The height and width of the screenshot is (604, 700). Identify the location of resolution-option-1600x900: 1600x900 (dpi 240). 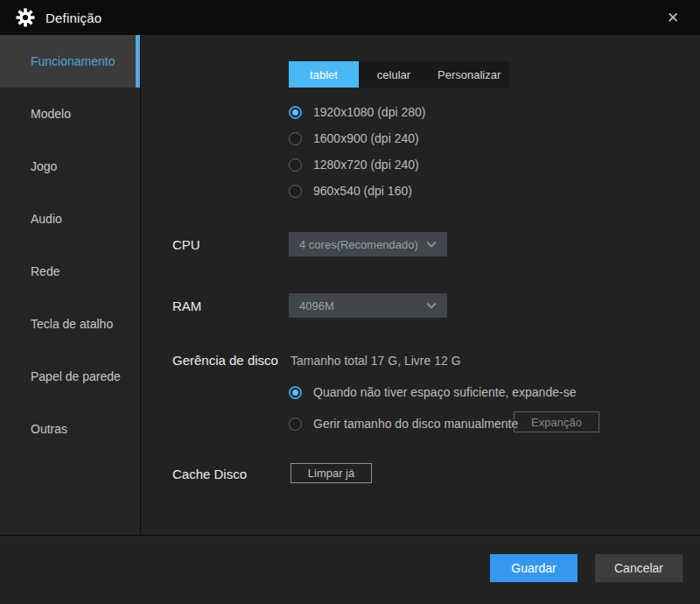
(357, 138).